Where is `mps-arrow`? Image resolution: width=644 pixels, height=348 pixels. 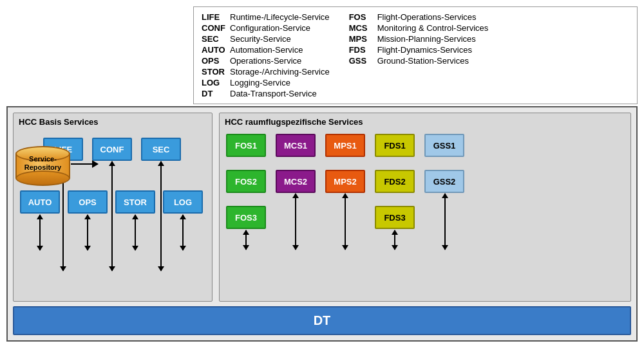
mps-arrow is located at coordinates (345, 221).